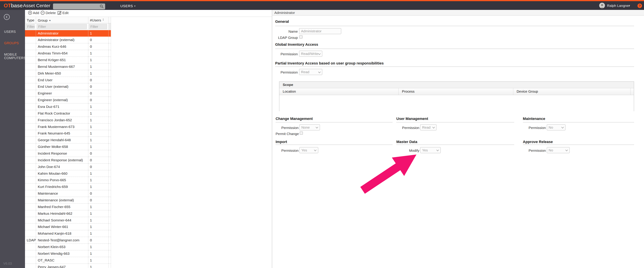  I want to click on table-row: Manfred Fischer-655 1, so click(148, 207).